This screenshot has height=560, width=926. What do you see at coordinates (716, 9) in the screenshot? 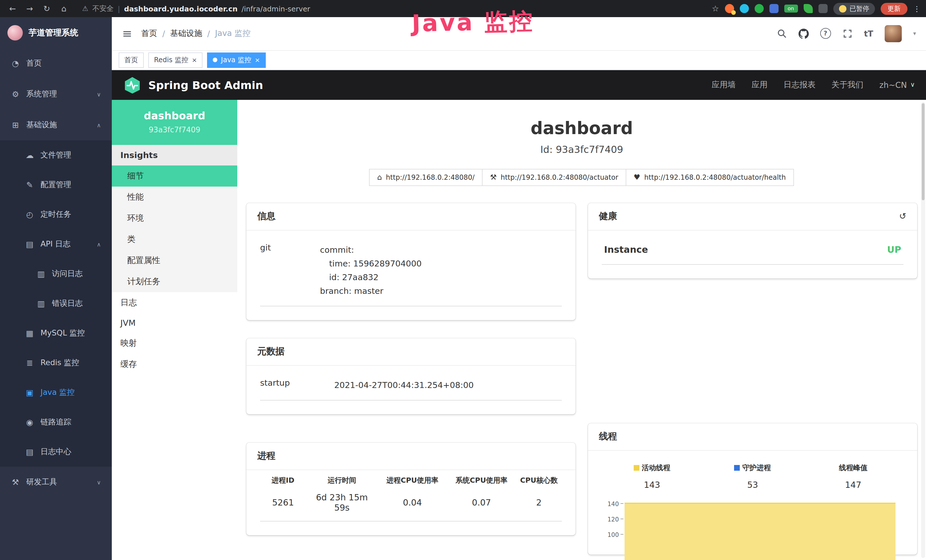
I see `bookmark-star-icon: ☆` at bounding box center [716, 9].